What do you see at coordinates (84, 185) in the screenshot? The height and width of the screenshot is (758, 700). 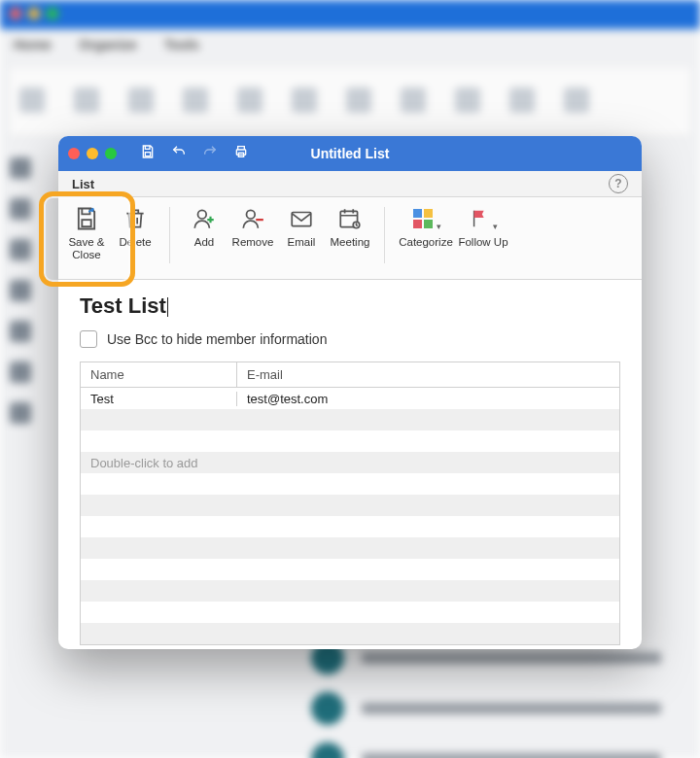 I see `ribbon-tab-list: List` at bounding box center [84, 185].